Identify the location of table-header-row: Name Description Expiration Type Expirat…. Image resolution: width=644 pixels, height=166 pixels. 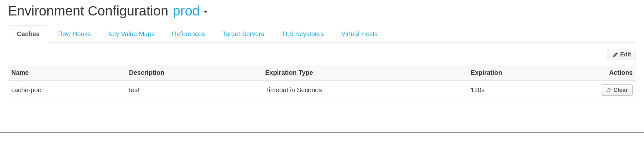
(322, 73).